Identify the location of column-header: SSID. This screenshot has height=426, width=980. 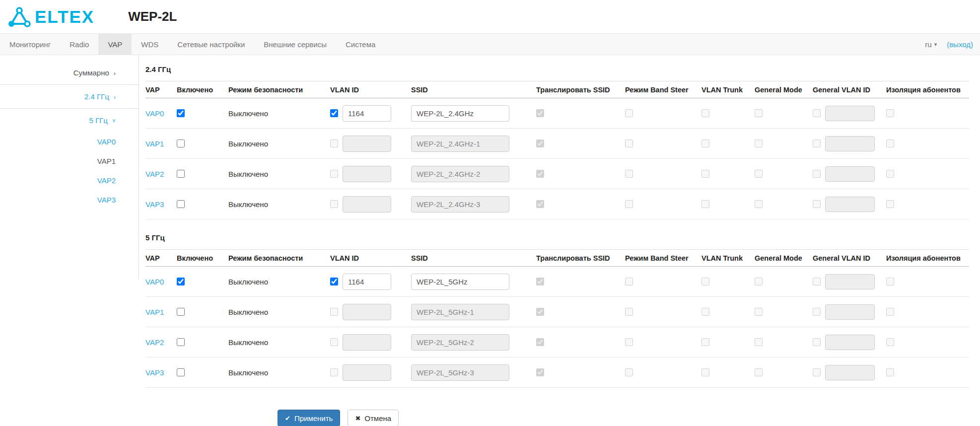
(474, 258).